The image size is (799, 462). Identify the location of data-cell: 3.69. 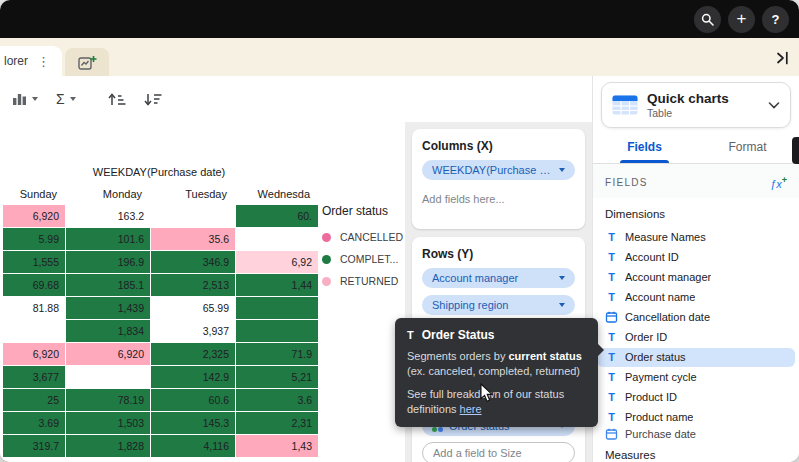
(34, 423).